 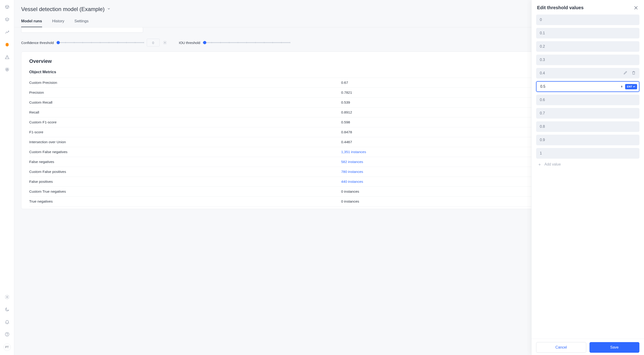 I want to click on search-input, so click(x=82, y=30).